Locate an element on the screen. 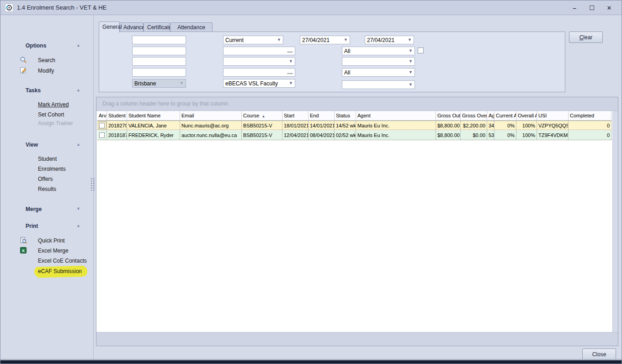 Image resolution: width=622 pixels, height=364 pixels. section-merge: Merge is located at coordinates (34, 209).